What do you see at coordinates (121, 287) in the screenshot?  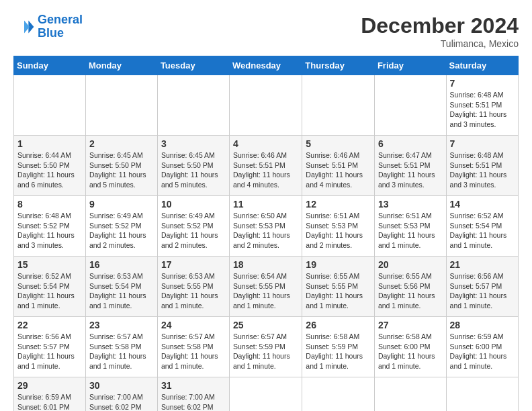 I see `calendar-cell: 16Sunrise: 6:53 AMSunset: 5:54 PMDayligh…` at bounding box center [121, 287].